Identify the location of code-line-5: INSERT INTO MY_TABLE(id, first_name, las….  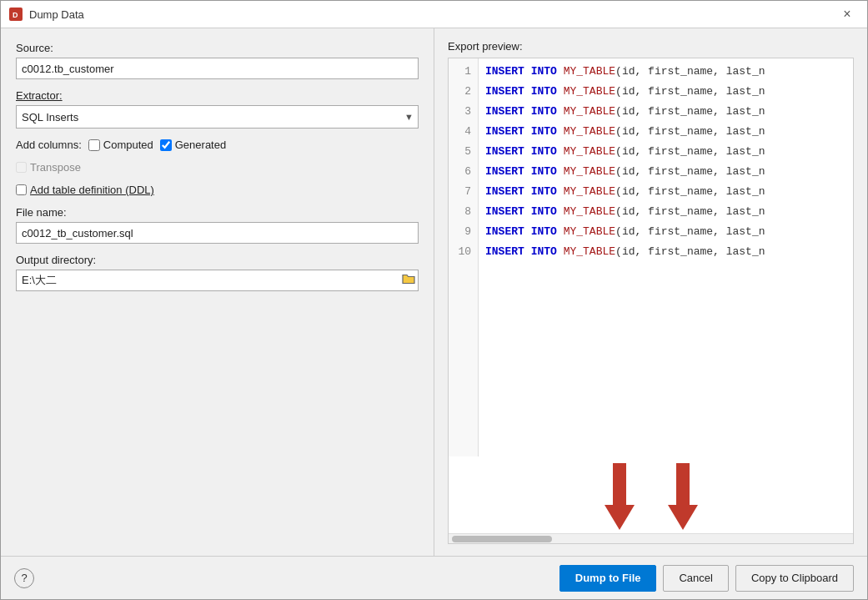
(665, 152).